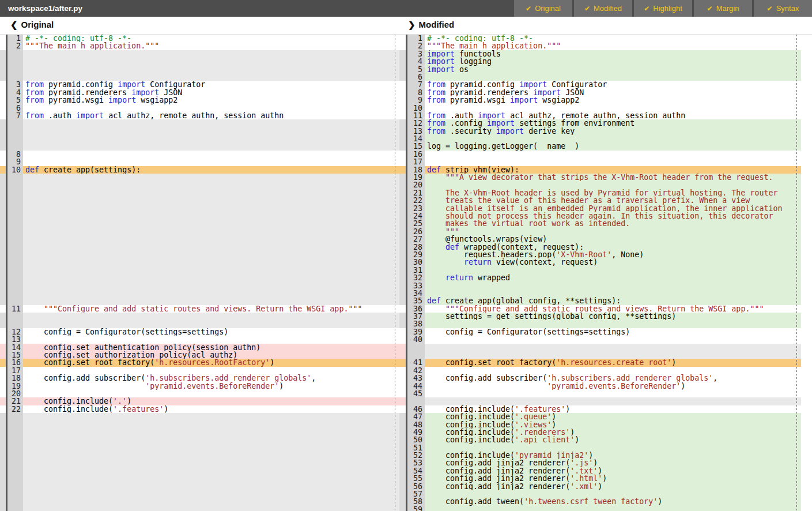 The image size is (812, 511). What do you see at coordinates (411, 24) in the screenshot?
I see `chevron-right-icon: ❯` at bounding box center [411, 24].